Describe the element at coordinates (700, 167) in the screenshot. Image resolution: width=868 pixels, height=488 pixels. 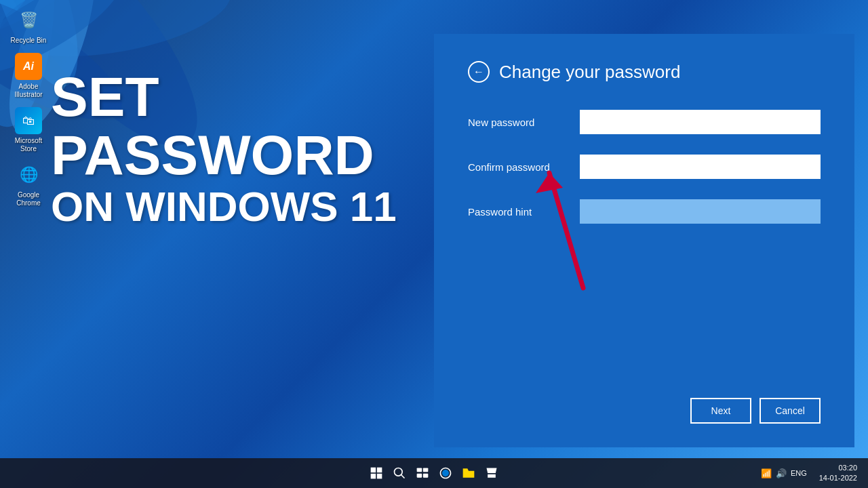
I see `confirm-password-input` at that location.